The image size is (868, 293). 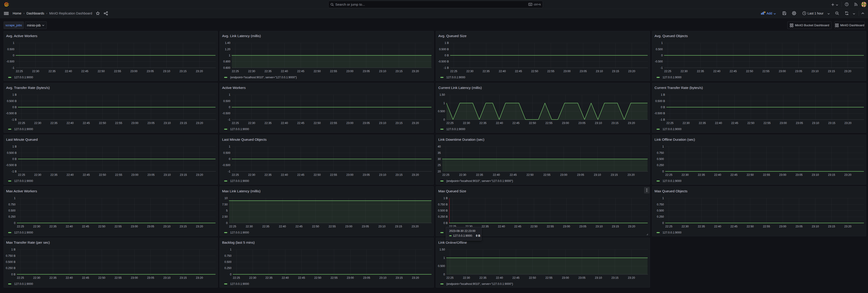 What do you see at coordinates (11, 256) in the screenshot?
I see `svg-text: 0.750 B` at bounding box center [11, 256].